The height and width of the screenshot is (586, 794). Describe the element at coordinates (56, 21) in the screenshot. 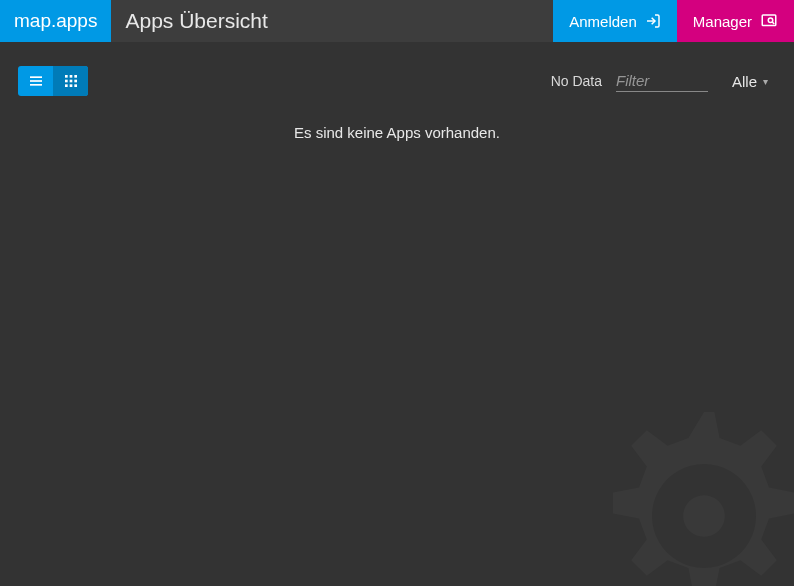

I see `brand-text: map.apps` at that location.